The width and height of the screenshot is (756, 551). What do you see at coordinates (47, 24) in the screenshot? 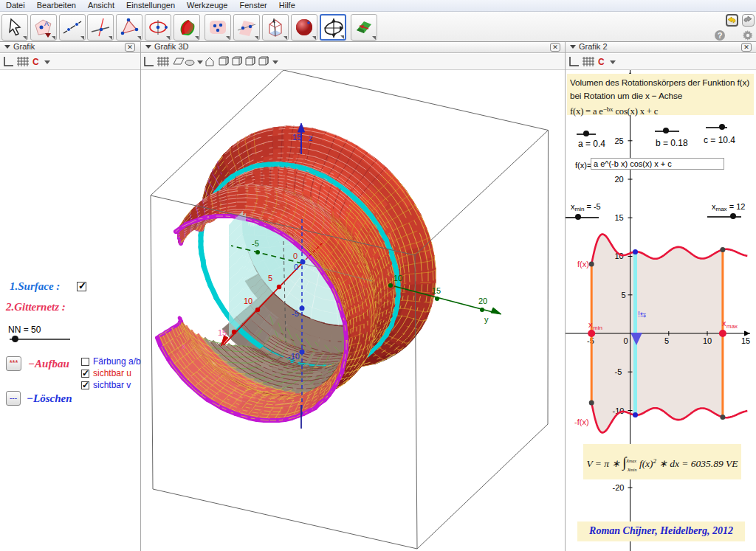
I see `svg-text: A` at bounding box center [47, 24].